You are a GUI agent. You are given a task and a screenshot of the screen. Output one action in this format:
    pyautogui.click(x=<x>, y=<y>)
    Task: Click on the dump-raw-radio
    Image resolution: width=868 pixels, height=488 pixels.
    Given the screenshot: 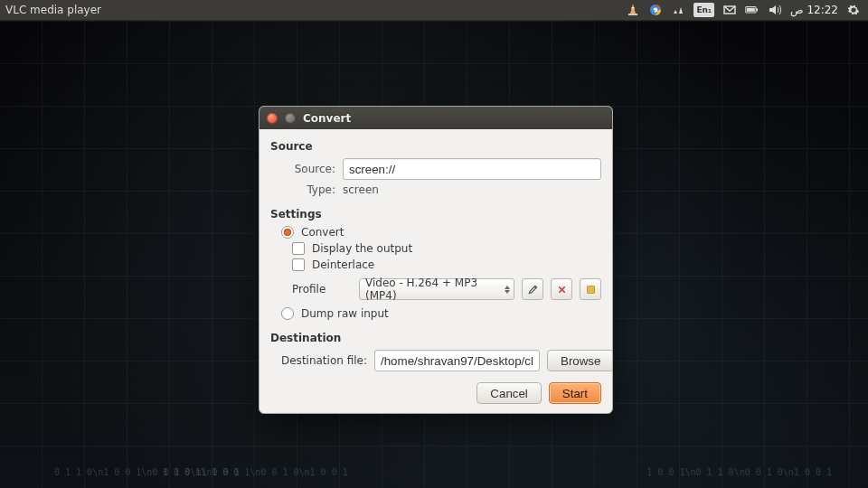 What is the action you would take?
    pyautogui.click(x=288, y=314)
    